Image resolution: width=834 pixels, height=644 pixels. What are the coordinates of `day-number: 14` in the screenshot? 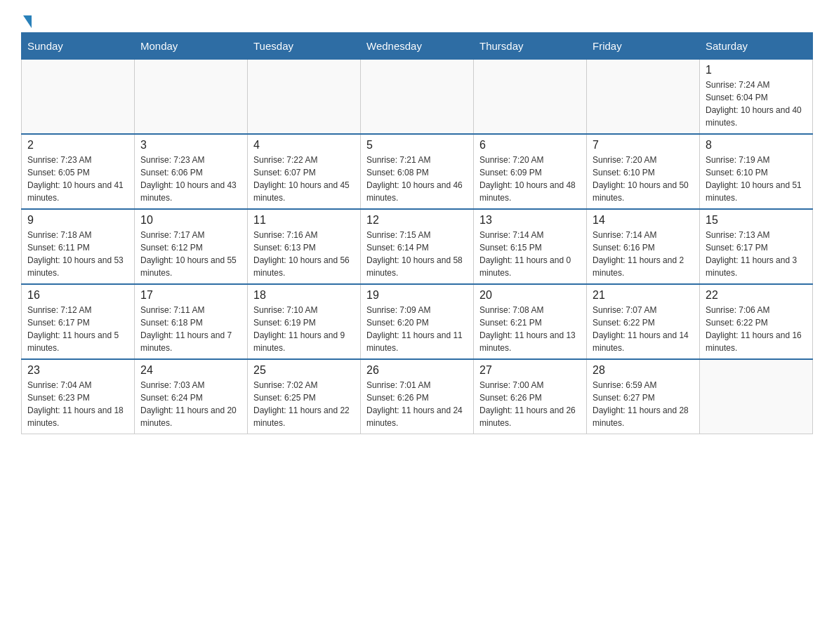 It's located at (643, 220).